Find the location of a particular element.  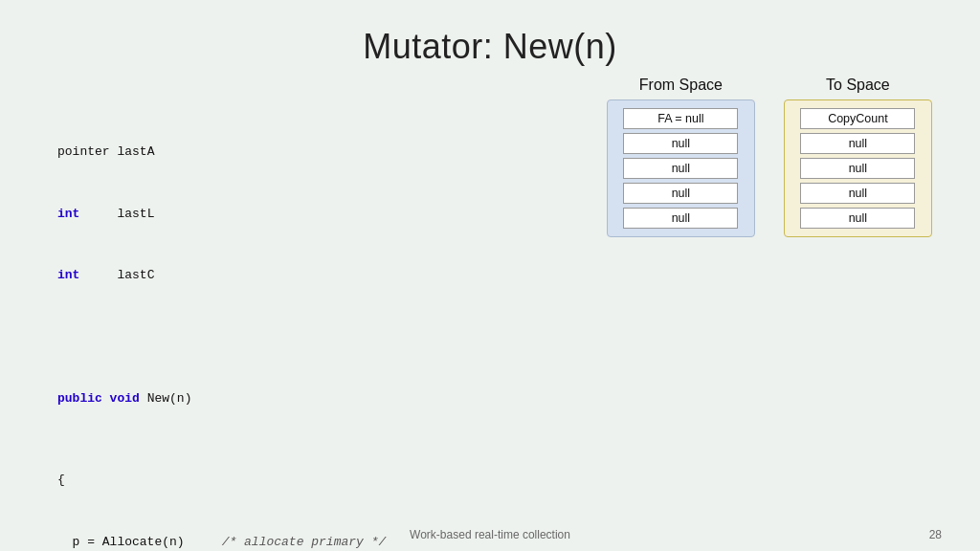

function-sig: public void New(n) is located at coordinates (323, 398).